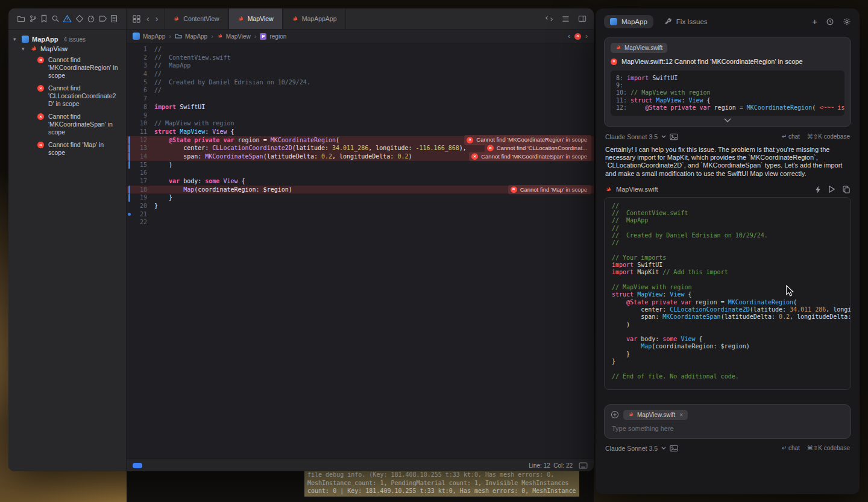 Image resolution: width=868 pixels, height=502 pixels. Describe the element at coordinates (143, 83) in the screenshot. I see `line-number: 5` at that location.